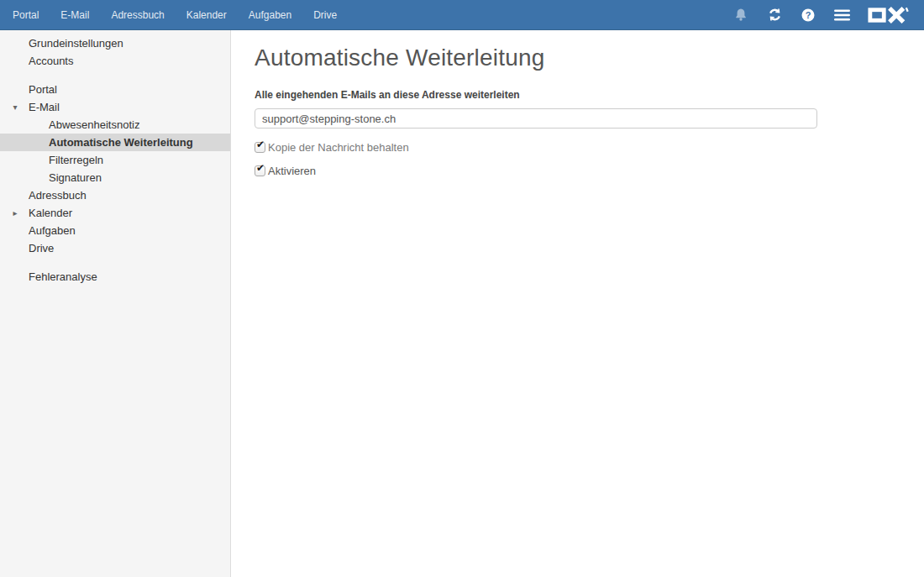 The width and height of the screenshot is (924, 577). What do you see at coordinates (590, 58) in the screenshot?
I see `page-title: Automatische Weiterleitung` at bounding box center [590, 58].